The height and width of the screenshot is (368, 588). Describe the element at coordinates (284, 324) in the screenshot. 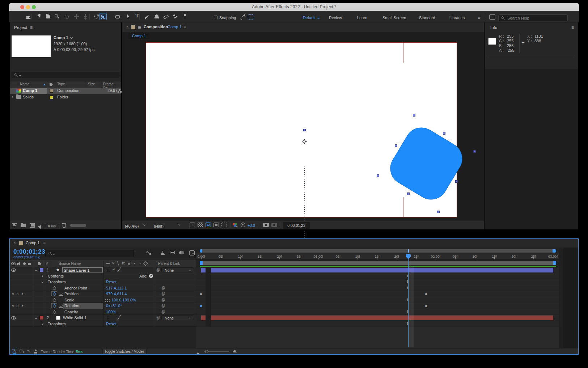

I see `property-row-transform2: TransformResetI` at that location.